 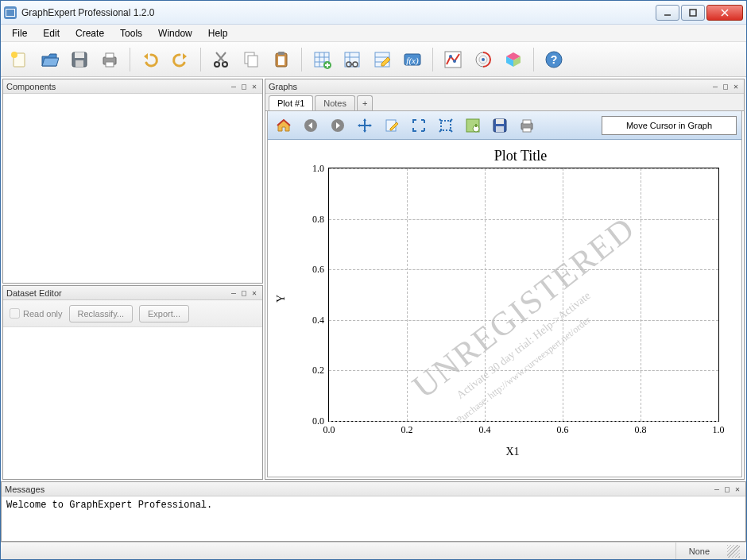 I want to click on x-tick: 1.0, so click(x=718, y=431).